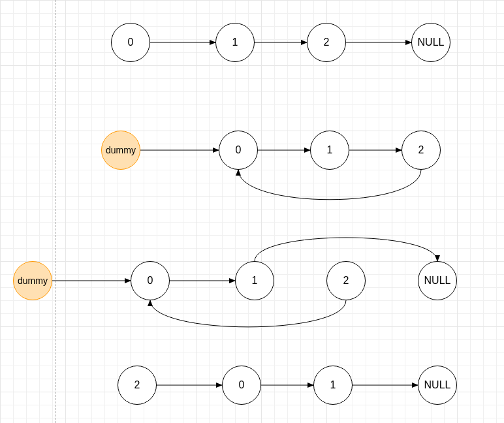 The width and height of the screenshot is (504, 423). What do you see at coordinates (56, 212) in the screenshot?
I see `vertical-dashed-guide` at bounding box center [56, 212].